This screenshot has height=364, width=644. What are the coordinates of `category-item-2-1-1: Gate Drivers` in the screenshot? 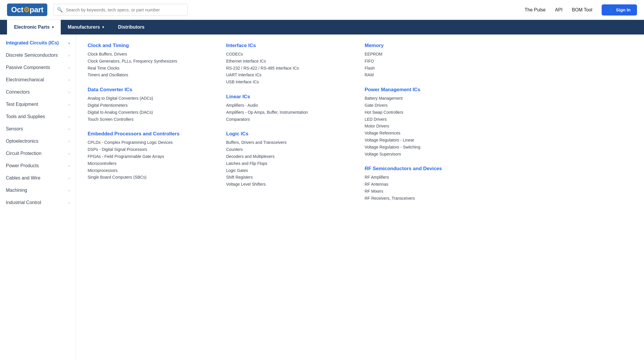 It's located at (429, 106).